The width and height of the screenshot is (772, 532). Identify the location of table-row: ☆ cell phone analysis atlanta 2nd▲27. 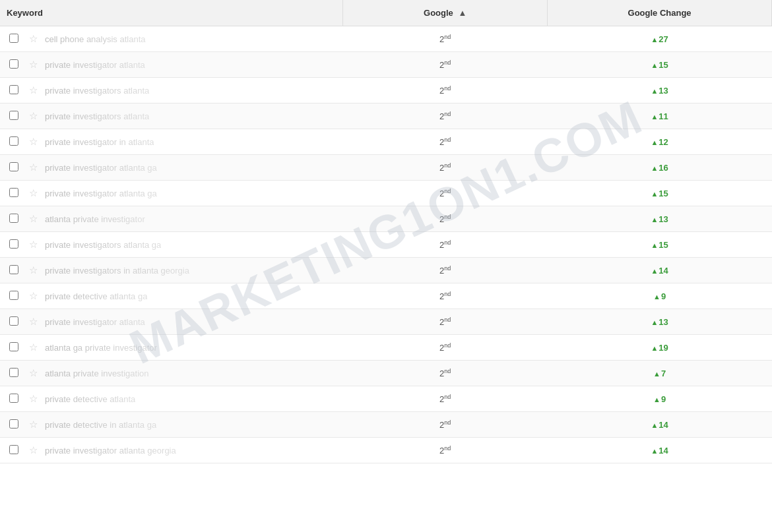
(386, 40).